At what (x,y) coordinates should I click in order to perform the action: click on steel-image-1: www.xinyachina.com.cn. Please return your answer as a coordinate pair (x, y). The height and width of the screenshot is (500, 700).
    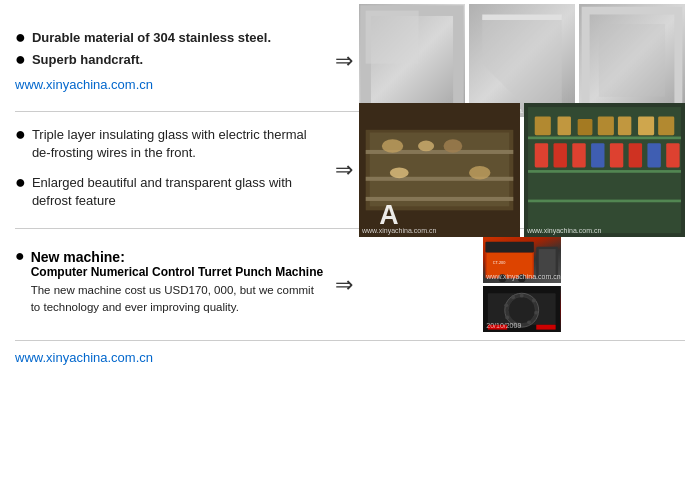
    Looking at the image, I should click on (412, 60).